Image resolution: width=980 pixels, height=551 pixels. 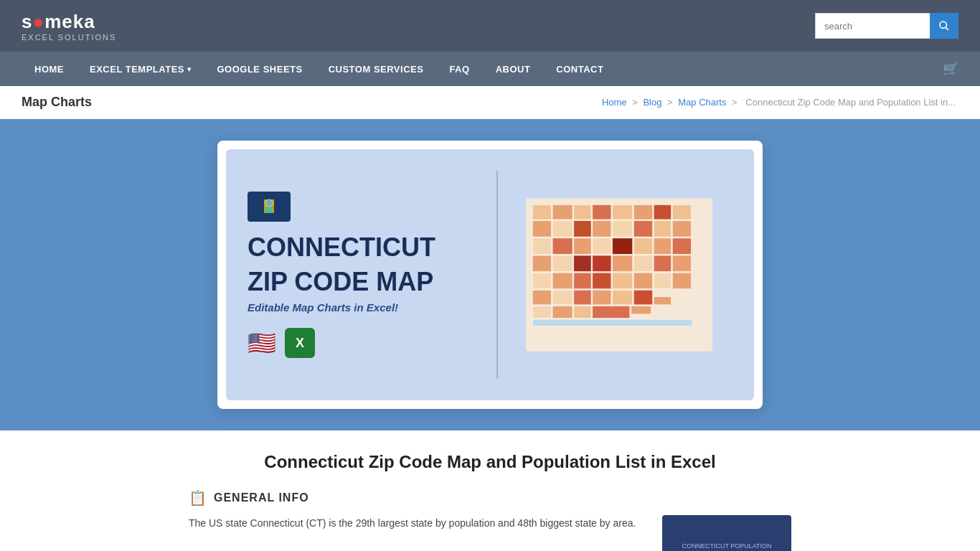 I want to click on cart-button: 🛒, so click(x=951, y=69).